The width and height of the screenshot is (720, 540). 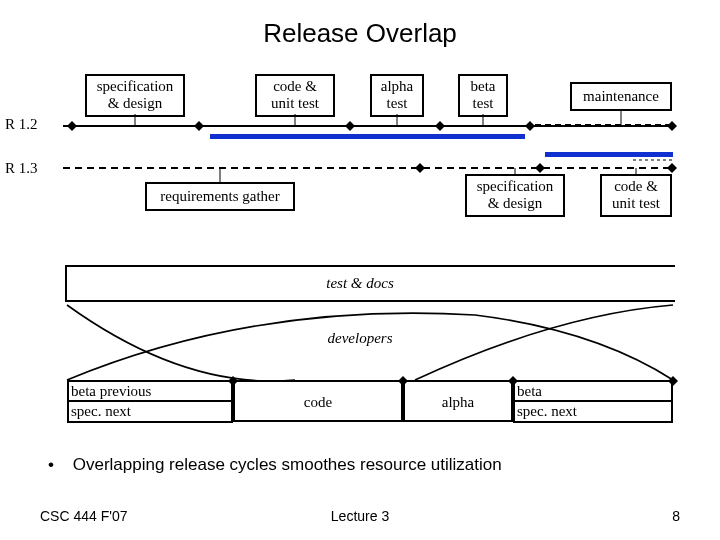 I want to click on beta-previous-box: beta previous, so click(x=150, y=390).